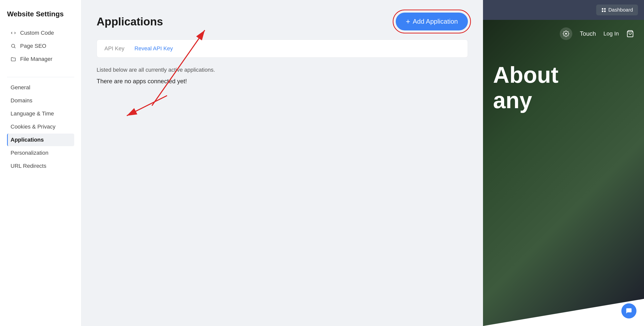  What do you see at coordinates (41, 46) in the screenshot?
I see `sidebar-top-items: Custom Code Page SEO File Manager` at bounding box center [41, 46].